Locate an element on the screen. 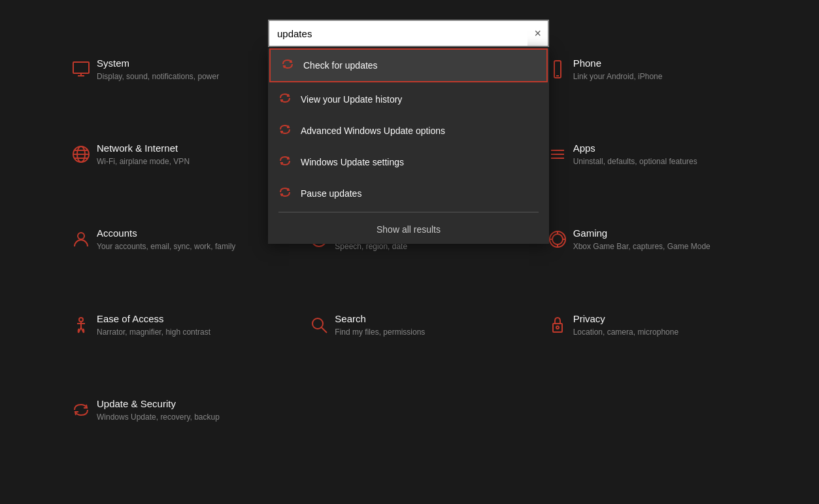 This screenshot has height=504, width=819. settings-item-update-security: Update & SecurityWindows Update, recover… is located at coordinates (171, 422).